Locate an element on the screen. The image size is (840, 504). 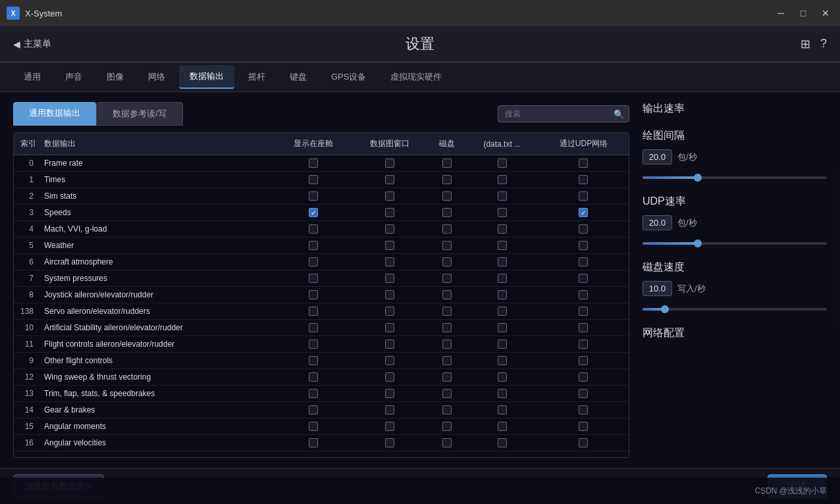
draw-interval-slider-track is located at coordinates (735, 178).